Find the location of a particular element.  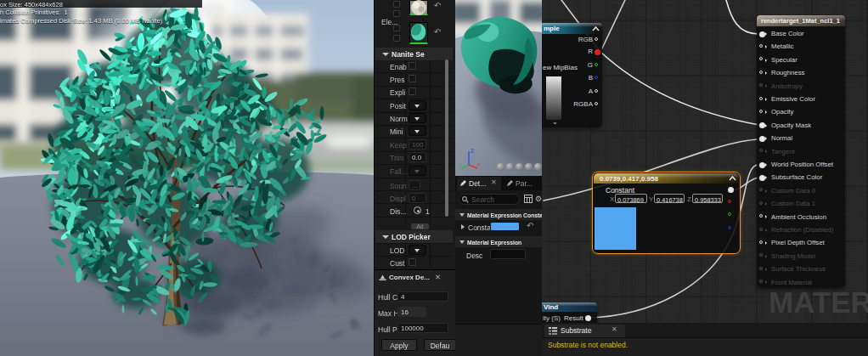

svg-text: x is located at coordinates (479, 164).